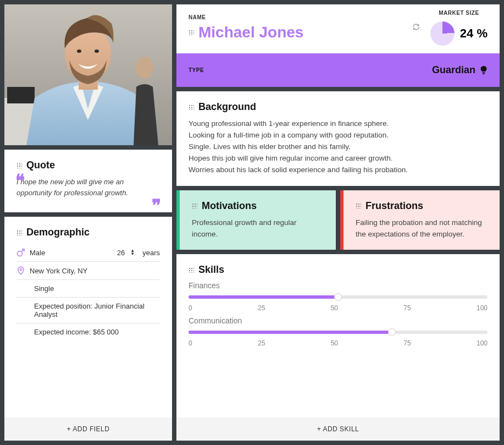 Image resolution: width=504 pixels, height=445 pixels. I want to click on gender-value: Male, so click(65, 253).